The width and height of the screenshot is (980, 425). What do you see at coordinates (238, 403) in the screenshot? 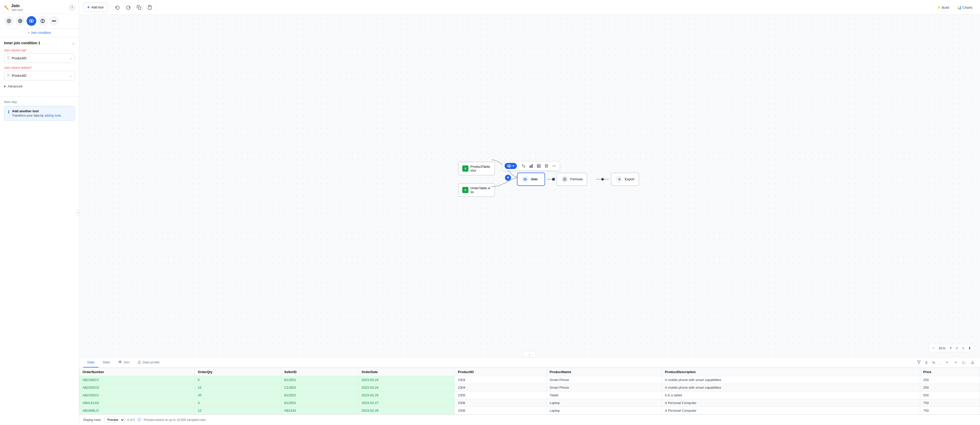
I see `table-cell: 3` at bounding box center [238, 403].